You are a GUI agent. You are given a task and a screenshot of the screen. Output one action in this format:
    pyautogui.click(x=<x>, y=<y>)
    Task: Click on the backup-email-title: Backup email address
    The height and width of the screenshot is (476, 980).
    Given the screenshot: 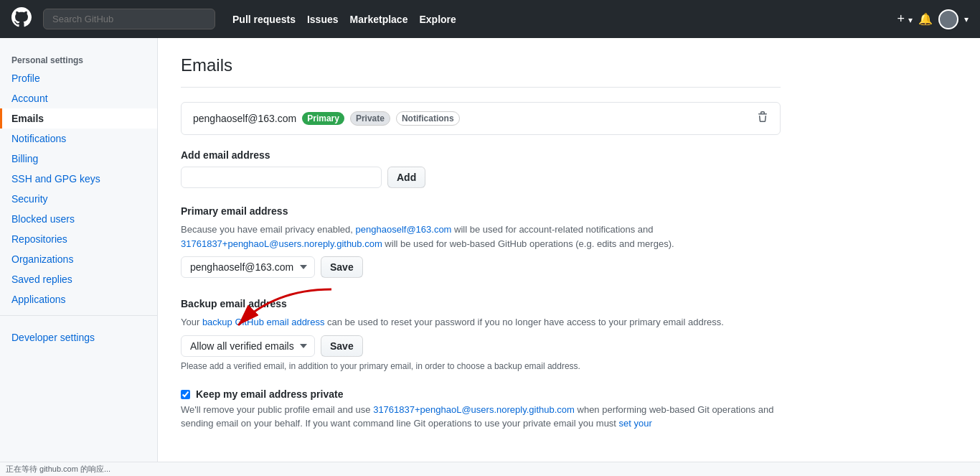 What is the action you would take?
    pyautogui.click(x=481, y=304)
    